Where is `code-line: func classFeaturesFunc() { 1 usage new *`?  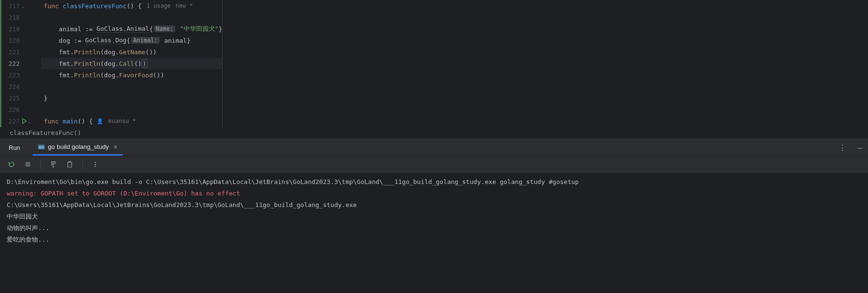
code-line: func classFeaturesFunc() { 1 usage new * is located at coordinates (132, 6).